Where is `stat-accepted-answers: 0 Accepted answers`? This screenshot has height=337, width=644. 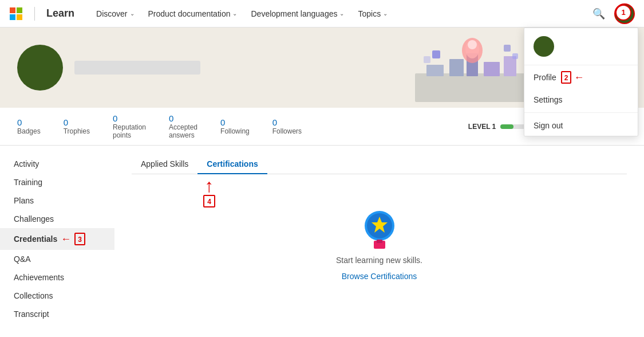 stat-accepted-answers: 0 Accepted answers is located at coordinates (183, 126).